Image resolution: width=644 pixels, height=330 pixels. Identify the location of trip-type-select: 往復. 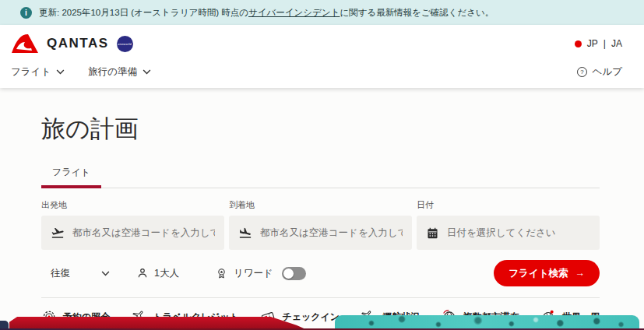
(76, 274).